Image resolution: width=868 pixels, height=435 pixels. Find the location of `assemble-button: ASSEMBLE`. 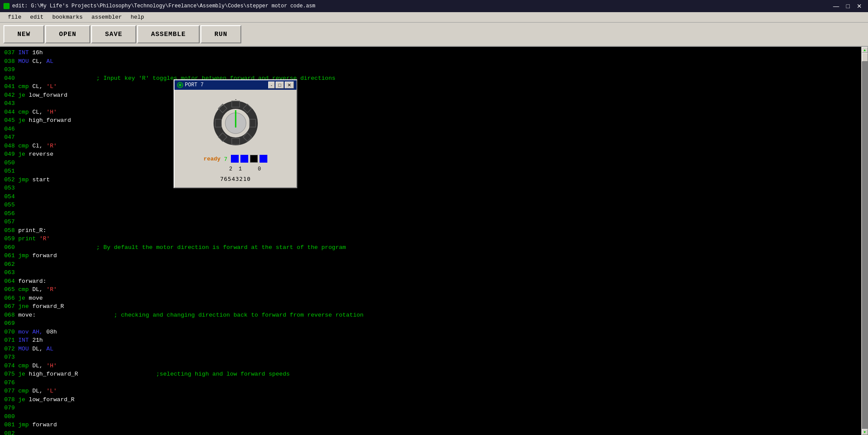

assemble-button: ASSEMBLE is located at coordinates (168, 34).